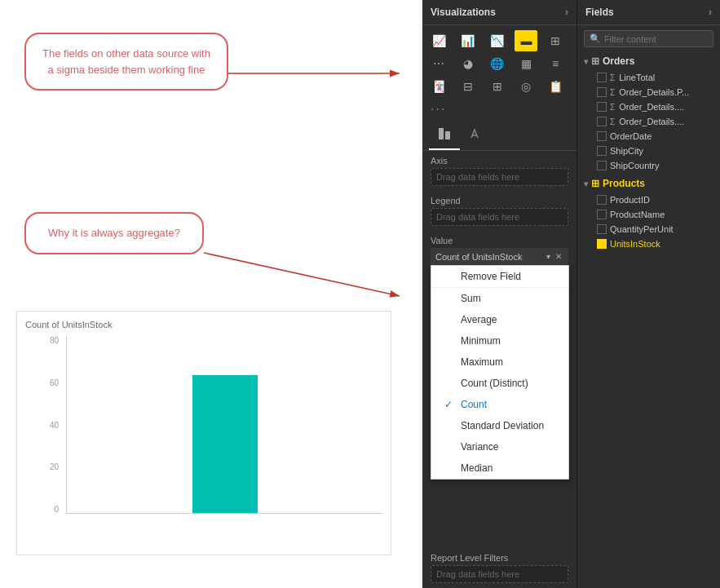  What do you see at coordinates (649, 136) in the screenshot?
I see `field-item-order-date: OrderDate` at bounding box center [649, 136].